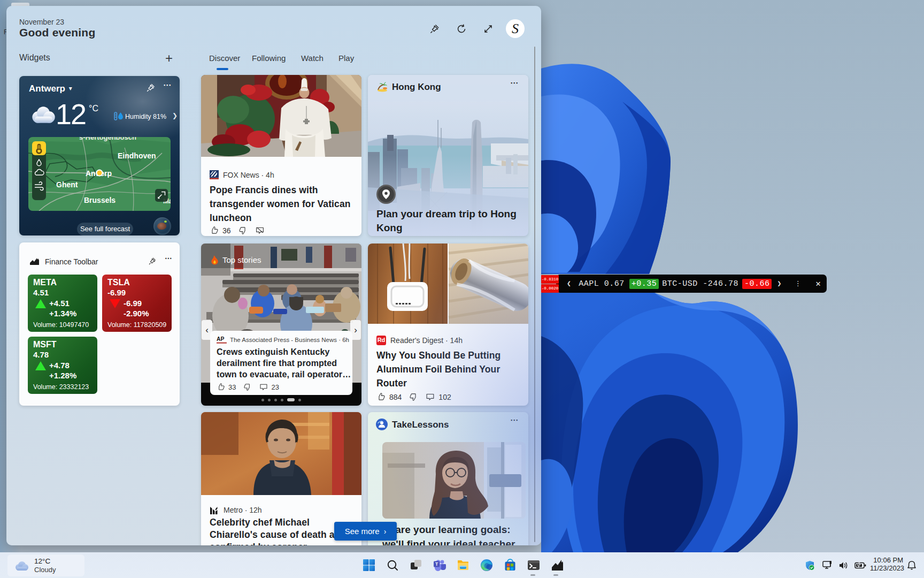 The image size is (924, 578). Describe the element at coordinates (437, 564) in the screenshot. I see `svg-text: T` at that location.